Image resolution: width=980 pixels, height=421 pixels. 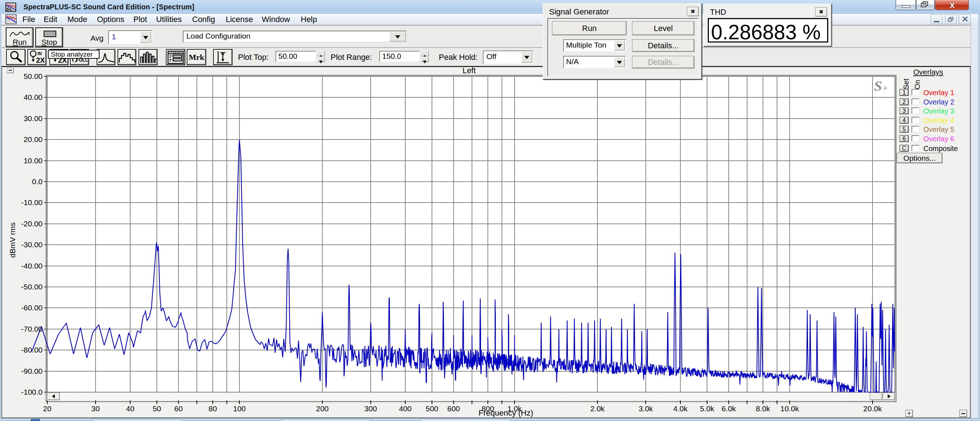 I want to click on svg-text: 40, so click(x=130, y=408).